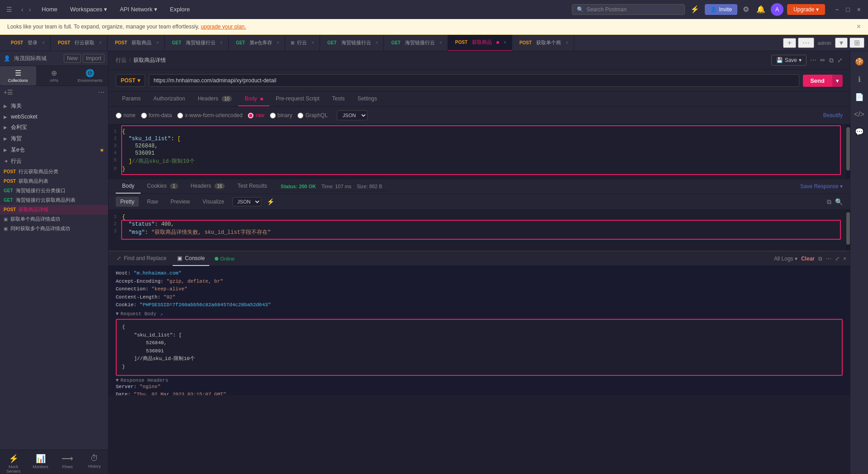 The width and height of the screenshot is (868, 474). I want to click on sub-item-haimao-products: GET 海贸链接行云获取商品列表, so click(54, 200).